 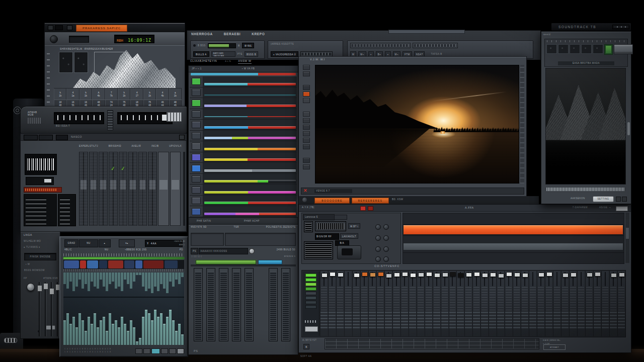 What do you see at coordinates (110, 120) in the screenshot?
I see `rack-slider` at bounding box center [110, 120].